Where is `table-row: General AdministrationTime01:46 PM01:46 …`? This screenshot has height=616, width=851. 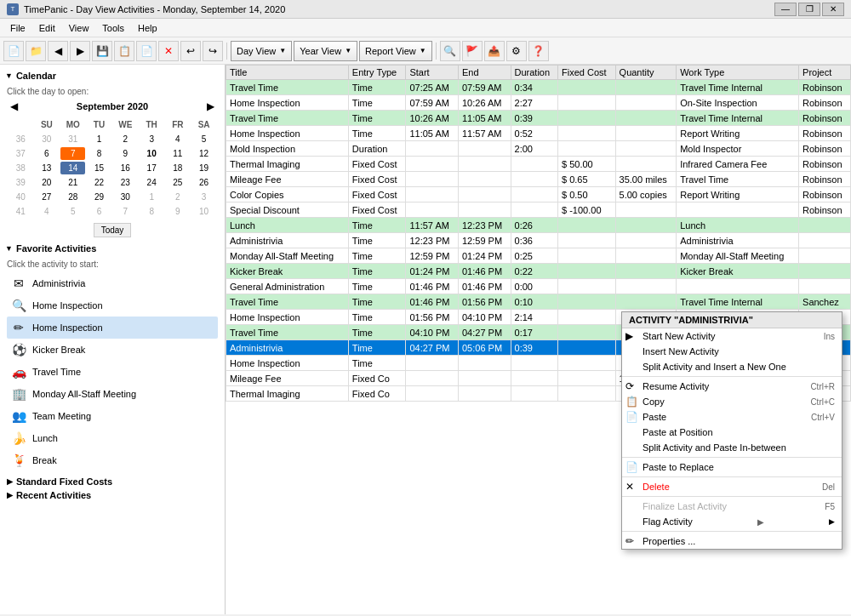
table-row: General AdministrationTime01:46 PM01:46 … is located at coordinates (539, 287).